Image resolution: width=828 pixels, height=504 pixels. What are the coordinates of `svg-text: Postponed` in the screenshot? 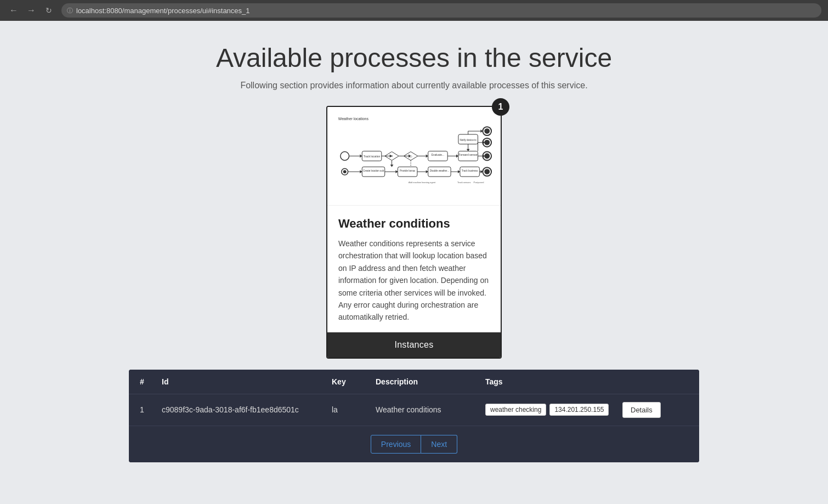 It's located at (479, 182).